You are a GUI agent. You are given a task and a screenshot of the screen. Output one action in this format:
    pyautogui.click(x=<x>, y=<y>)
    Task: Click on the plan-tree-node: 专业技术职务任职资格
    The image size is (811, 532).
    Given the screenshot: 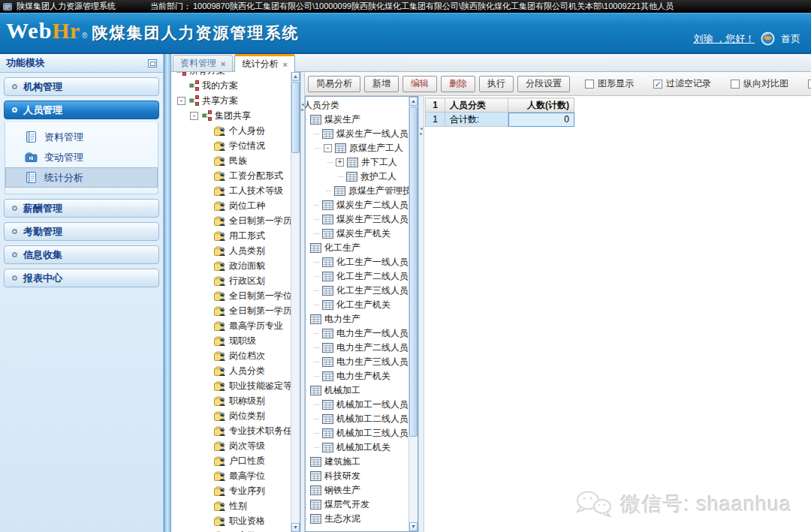 What is the action you would take?
    pyautogui.click(x=233, y=431)
    